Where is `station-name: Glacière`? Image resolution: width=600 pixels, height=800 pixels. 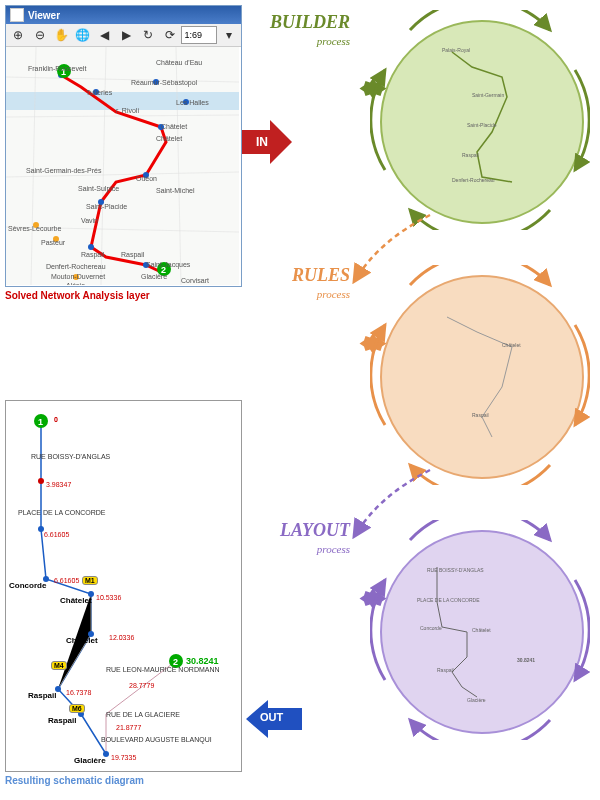 station-name: Glacière is located at coordinates (90, 760).